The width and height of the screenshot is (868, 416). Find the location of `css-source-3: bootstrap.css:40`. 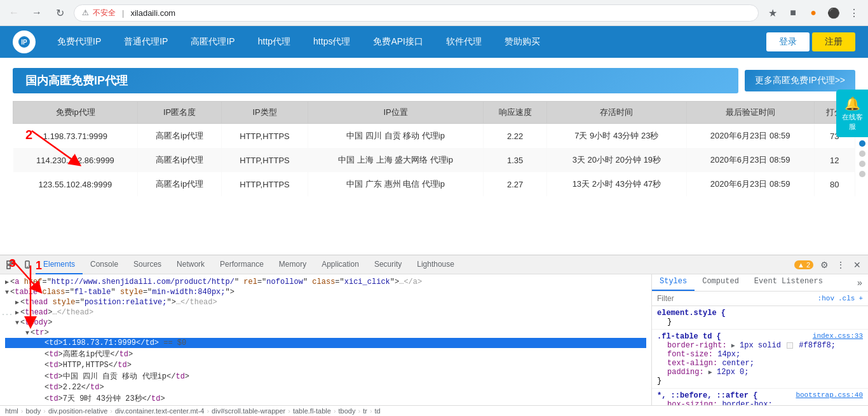

css-source-3: bootstrap.css:40 is located at coordinates (829, 396).